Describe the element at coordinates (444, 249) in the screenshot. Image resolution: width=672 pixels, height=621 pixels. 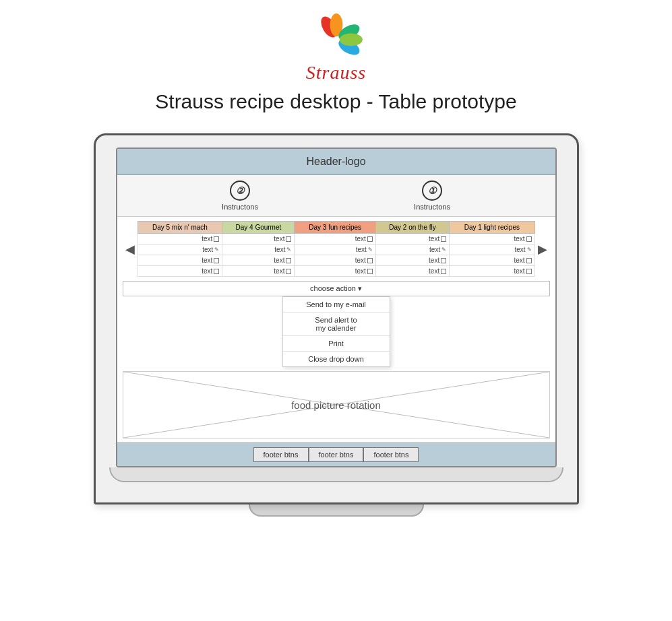
I see `edit-icon-d2r2: ✎` at that location.